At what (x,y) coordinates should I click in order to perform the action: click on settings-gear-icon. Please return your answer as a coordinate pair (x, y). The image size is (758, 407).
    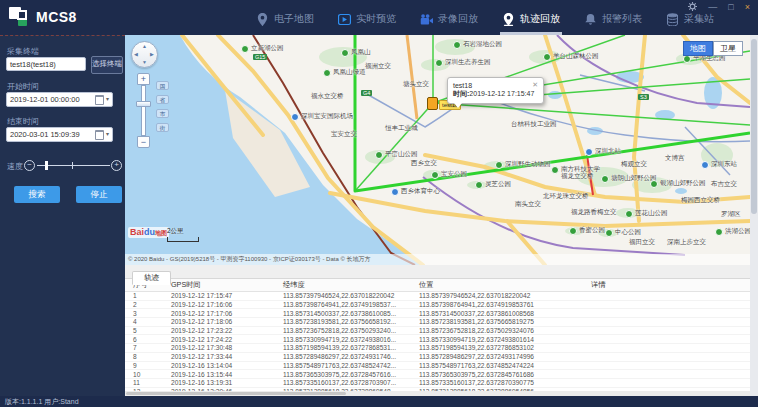
    Looking at the image, I should click on (692, 8).